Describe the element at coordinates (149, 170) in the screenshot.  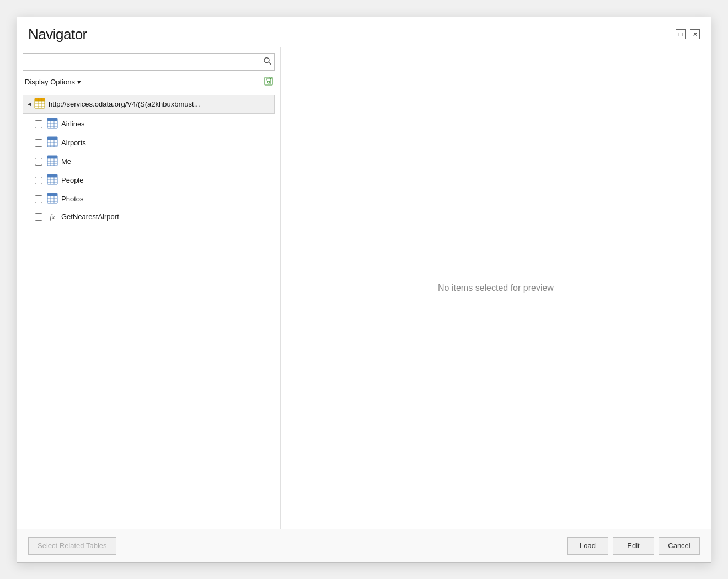
I see `tree-children: Airlines` at that location.